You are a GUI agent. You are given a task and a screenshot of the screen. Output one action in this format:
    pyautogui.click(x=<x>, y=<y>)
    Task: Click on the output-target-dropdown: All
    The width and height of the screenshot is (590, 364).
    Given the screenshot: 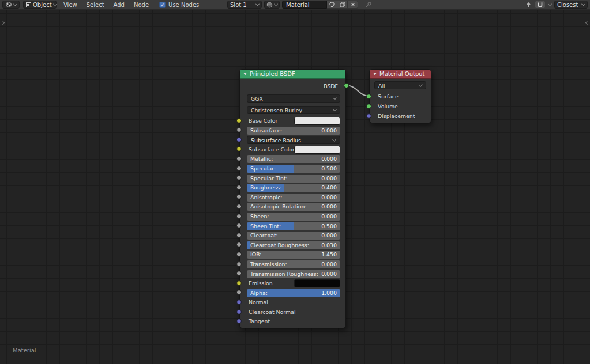 What is the action you would take?
    pyautogui.click(x=400, y=85)
    